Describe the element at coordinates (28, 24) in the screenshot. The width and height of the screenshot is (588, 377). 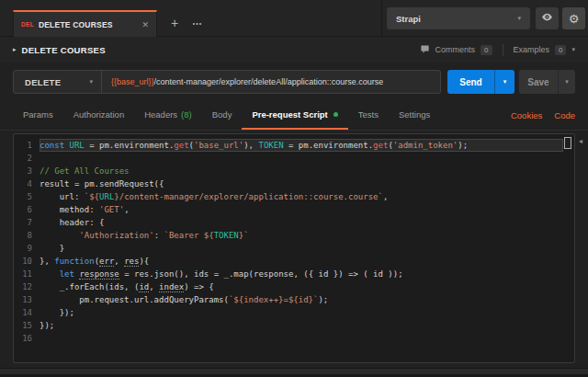
I see `method-badge: DEL` at that location.